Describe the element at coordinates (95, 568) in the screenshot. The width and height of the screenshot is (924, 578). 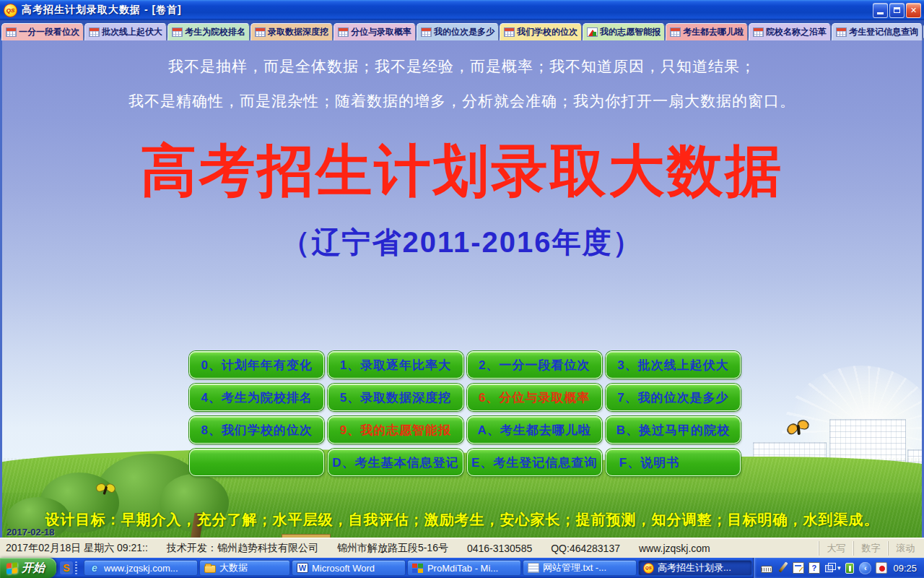
I see `ie-icon: e` at that location.